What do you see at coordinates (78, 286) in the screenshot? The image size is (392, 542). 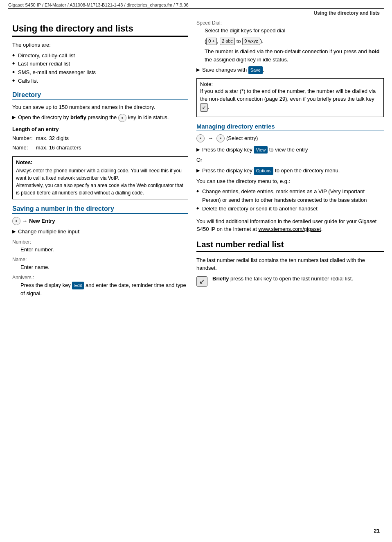 I see `edit-button: Edit` at bounding box center [78, 286].